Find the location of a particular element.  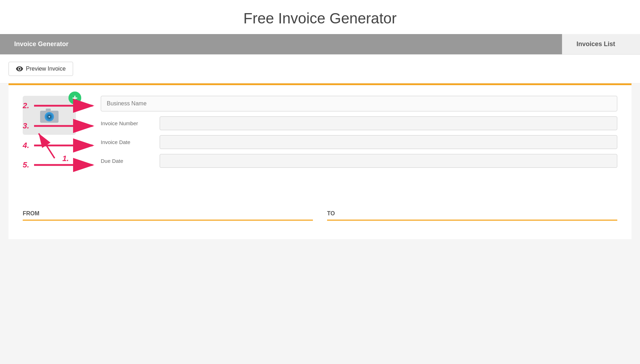

tabs-bar: Invoice Generator Invoices List is located at coordinates (320, 44).